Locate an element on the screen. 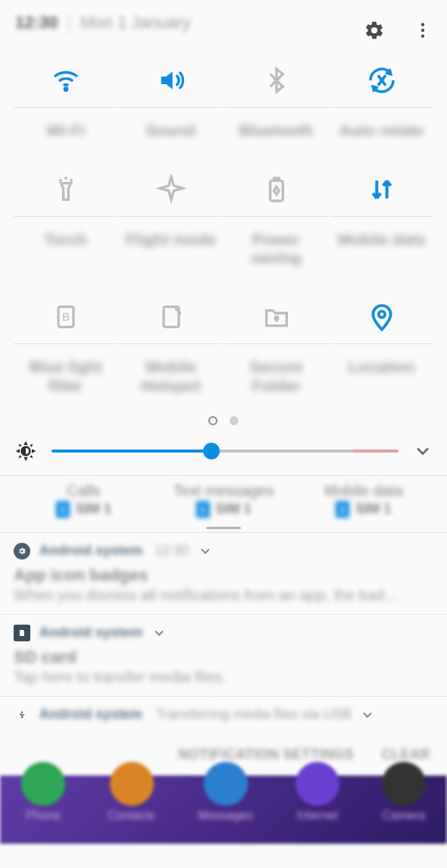 Image resolution: width=447 pixels, height=868 pixels. usb-icon is located at coordinates (22, 715).